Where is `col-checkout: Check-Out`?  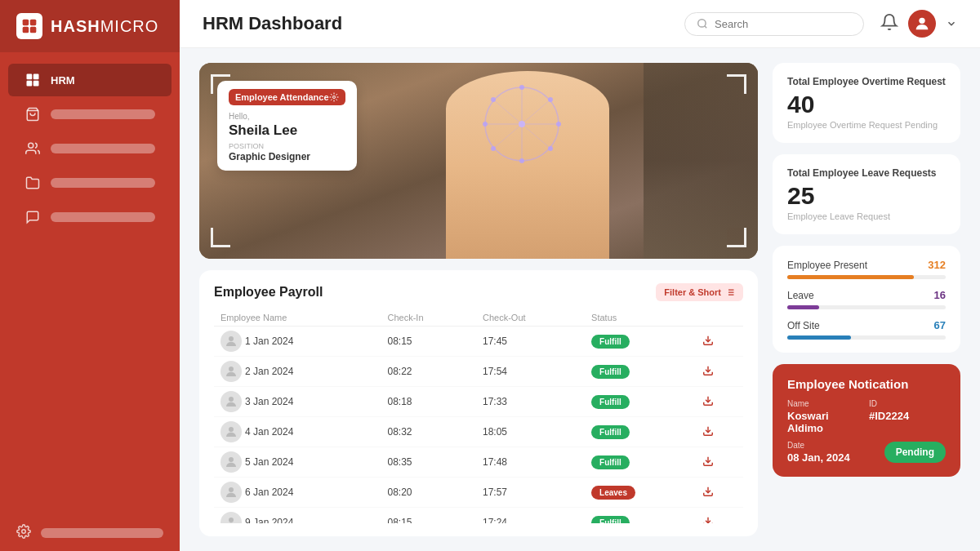 col-checkout: Check-Out is located at coordinates (531, 318).